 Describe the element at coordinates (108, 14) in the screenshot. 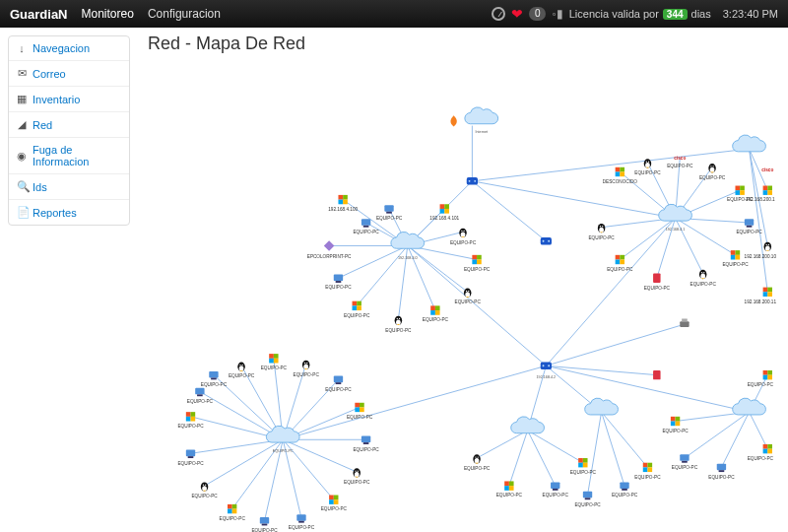

I see `nav-monitoreo: Monitoreo` at that location.